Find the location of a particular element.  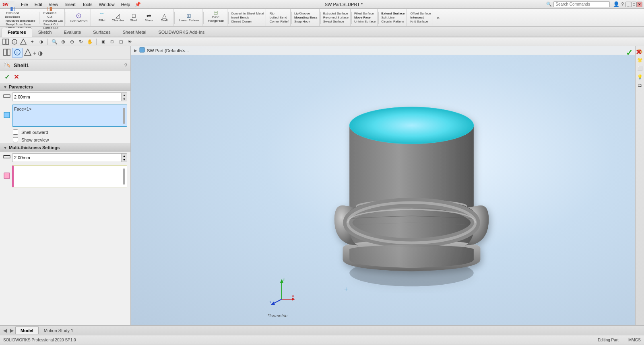

view-palette-icon: 🗂 is located at coordinates (640, 85).